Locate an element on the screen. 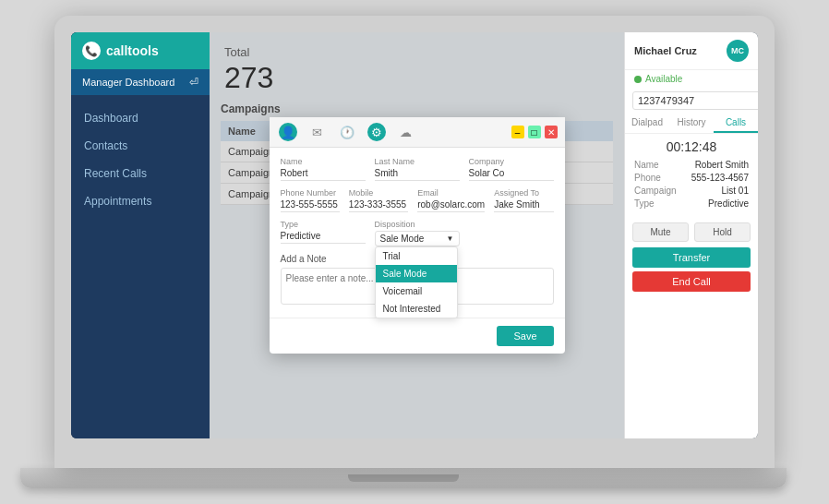 The height and width of the screenshot is (504, 829). modal-fields-row2: Phone Number 123-555-5555 Mobile 123-333… is located at coordinates (417, 200).